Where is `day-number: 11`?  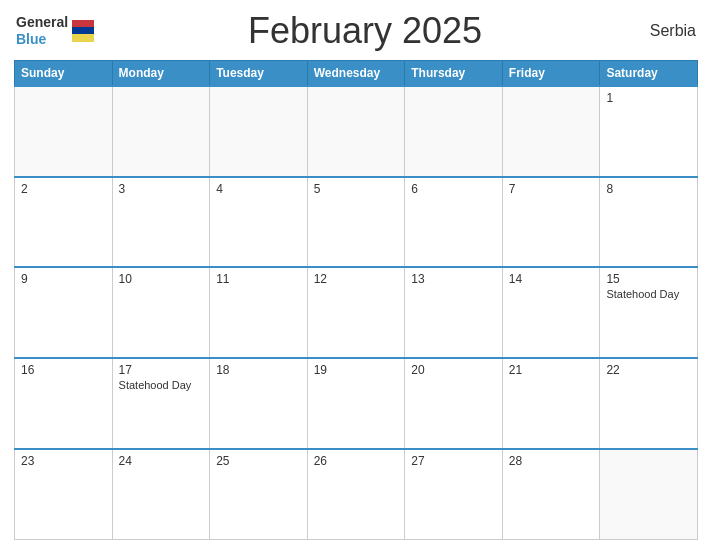 day-number: 11 is located at coordinates (258, 279).